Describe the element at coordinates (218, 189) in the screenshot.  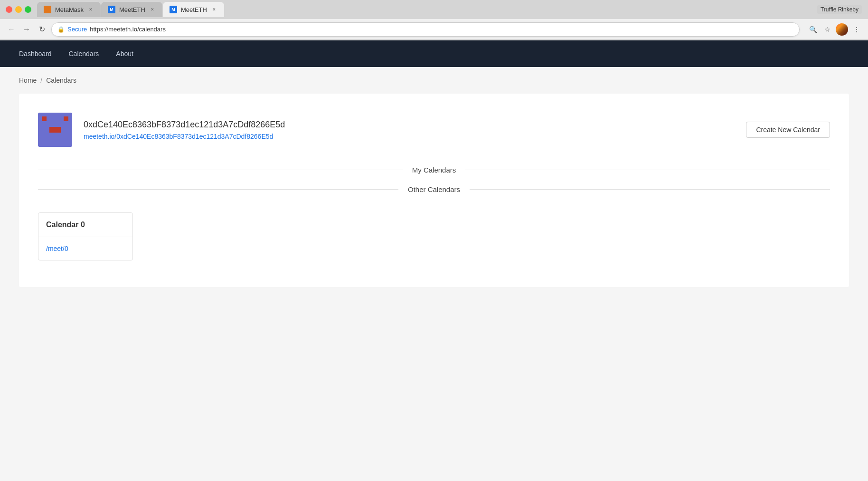
I see `other-calendars-left-line` at that location.